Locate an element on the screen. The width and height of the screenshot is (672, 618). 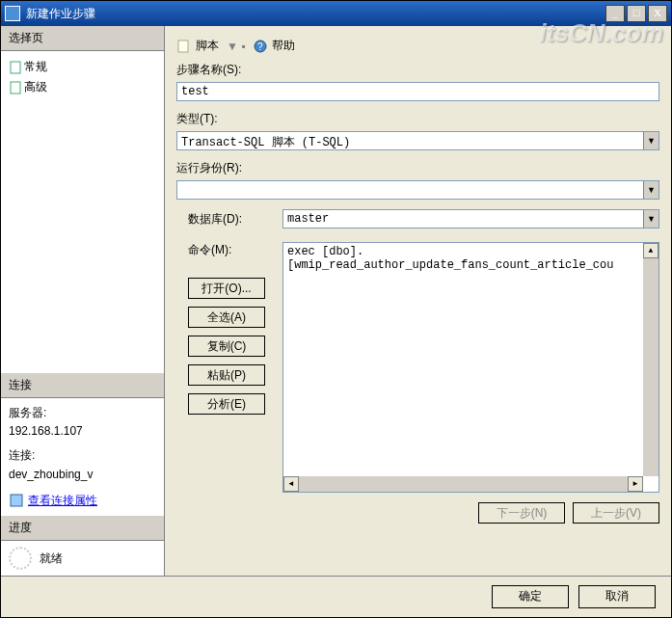
database-label: 数据库(D): is located at coordinates (231, 220).